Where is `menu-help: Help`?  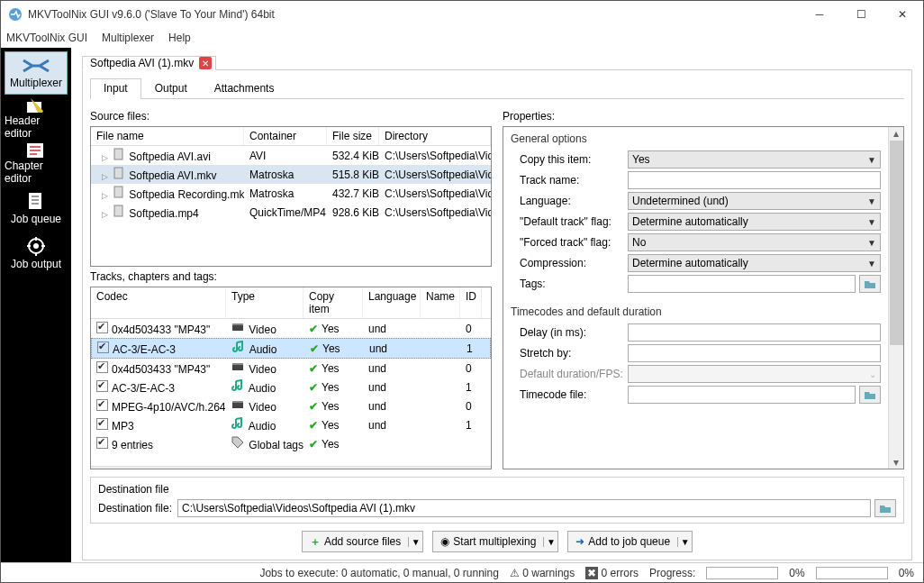 menu-help: Help is located at coordinates (180, 38).